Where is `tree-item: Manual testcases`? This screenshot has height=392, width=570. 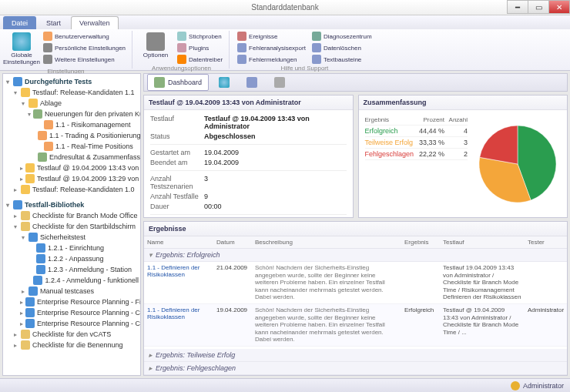
tree-item: Manual testcases is located at coordinates (67, 291).